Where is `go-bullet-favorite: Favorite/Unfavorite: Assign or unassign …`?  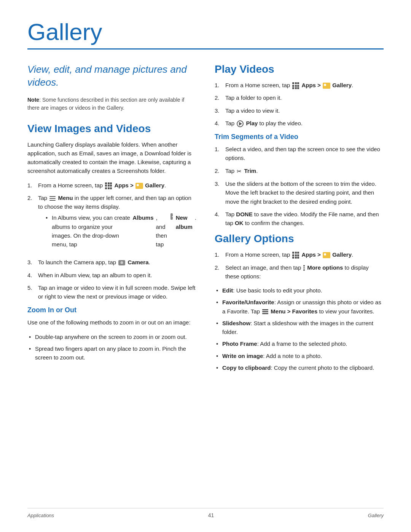 go-bullet-favorite: Favorite/Unfavorite: Assign or unassign … is located at coordinates (299, 307).